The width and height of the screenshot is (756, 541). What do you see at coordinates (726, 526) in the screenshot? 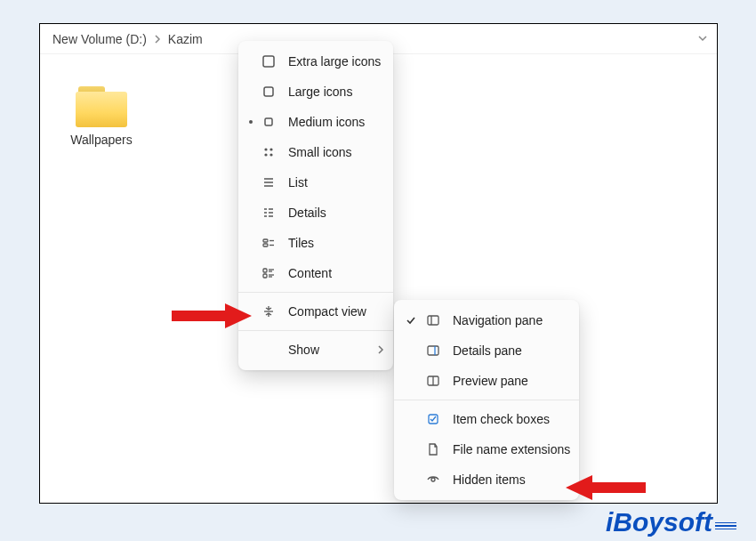
I see `brand-stripes-icon` at bounding box center [726, 526].